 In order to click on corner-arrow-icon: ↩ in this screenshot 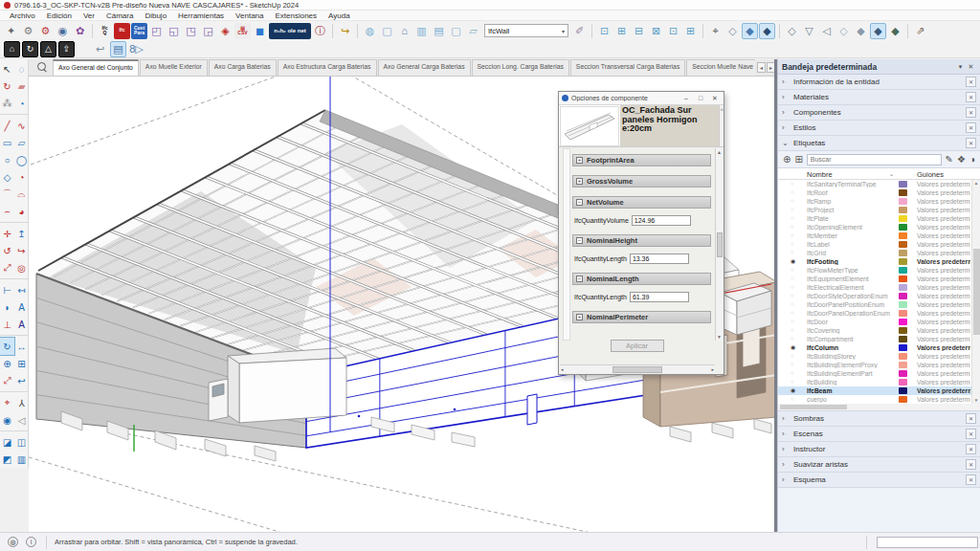, I will do `click(100, 50)`.